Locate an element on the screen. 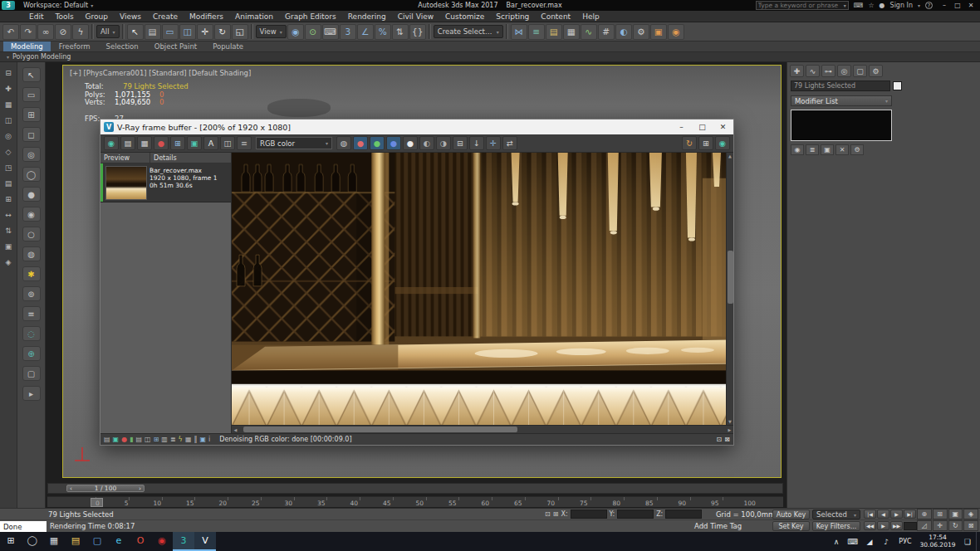  blue-channel-icon: ● is located at coordinates (394, 143).